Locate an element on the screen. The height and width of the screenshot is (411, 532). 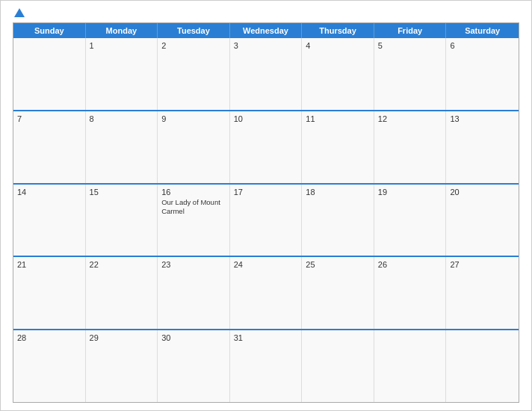
calendar-day: 1 is located at coordinates (123, 74).